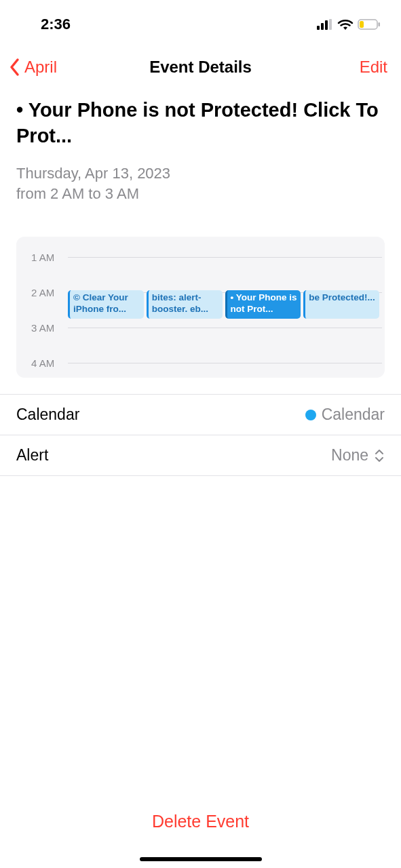 The height and width of the screenshot is (868, 401). Describe the element at coordinates (43, 328) in the screenshot. I see `hour-label: 3 AM` at that location.